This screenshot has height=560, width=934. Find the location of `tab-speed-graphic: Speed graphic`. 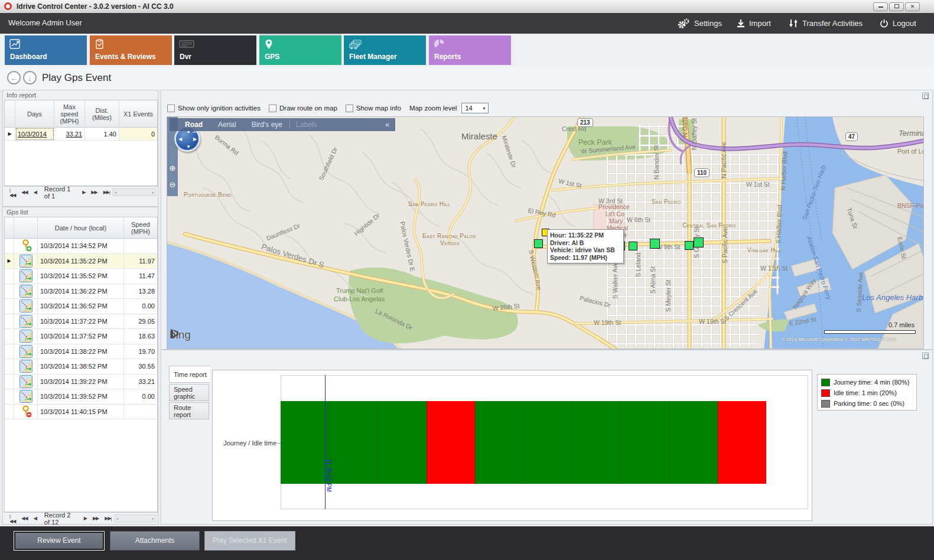

tab-speed-graphic: Speed graphic is located at coordinates (189, 392).